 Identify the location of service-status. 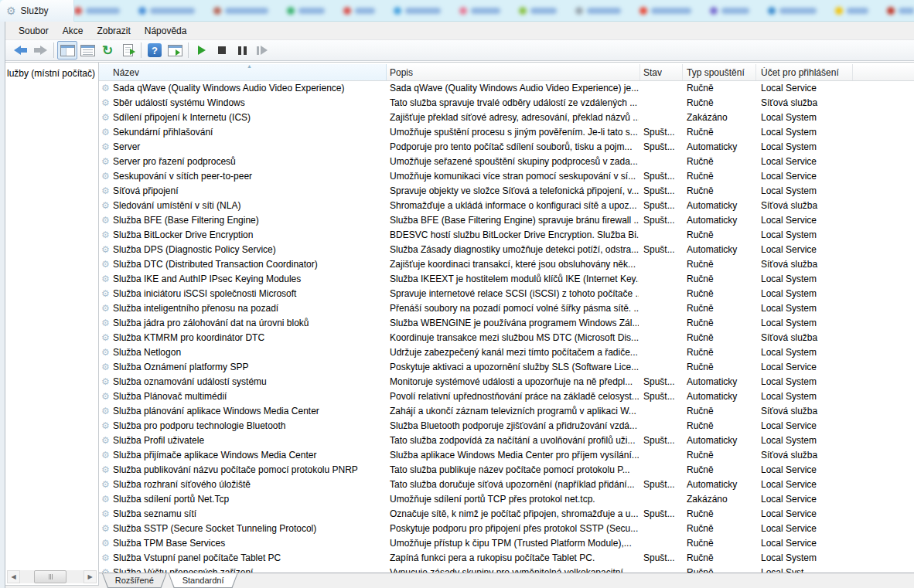
(660, 544).